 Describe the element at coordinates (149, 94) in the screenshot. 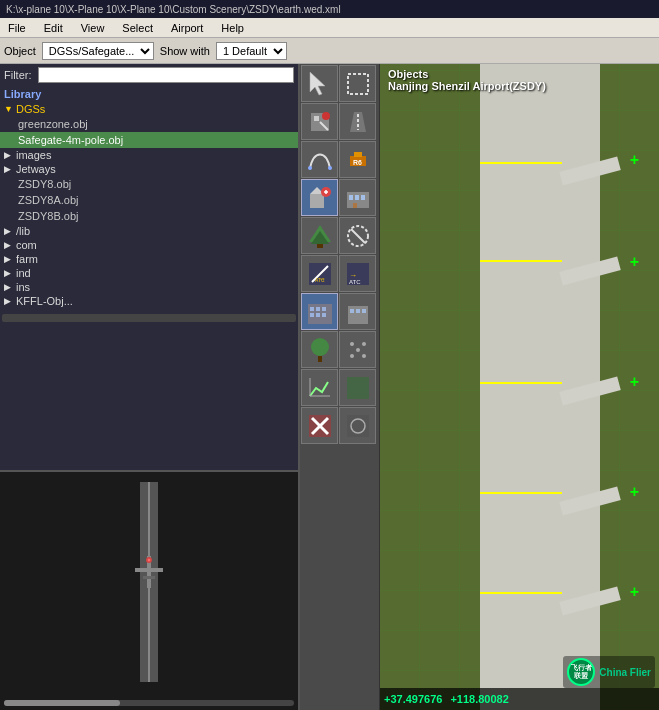

I see `library-label: Library` at that location.